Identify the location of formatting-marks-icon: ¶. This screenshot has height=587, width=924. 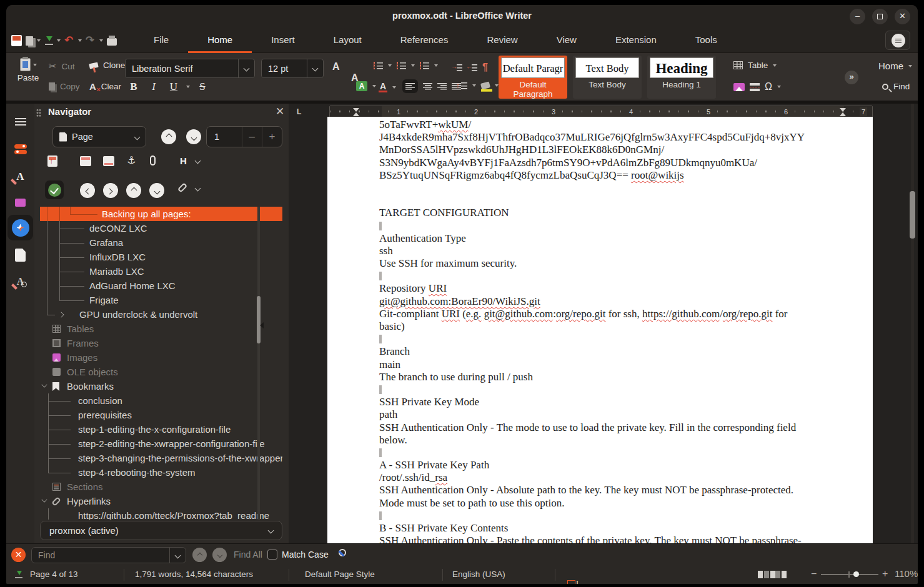
(485, 67).